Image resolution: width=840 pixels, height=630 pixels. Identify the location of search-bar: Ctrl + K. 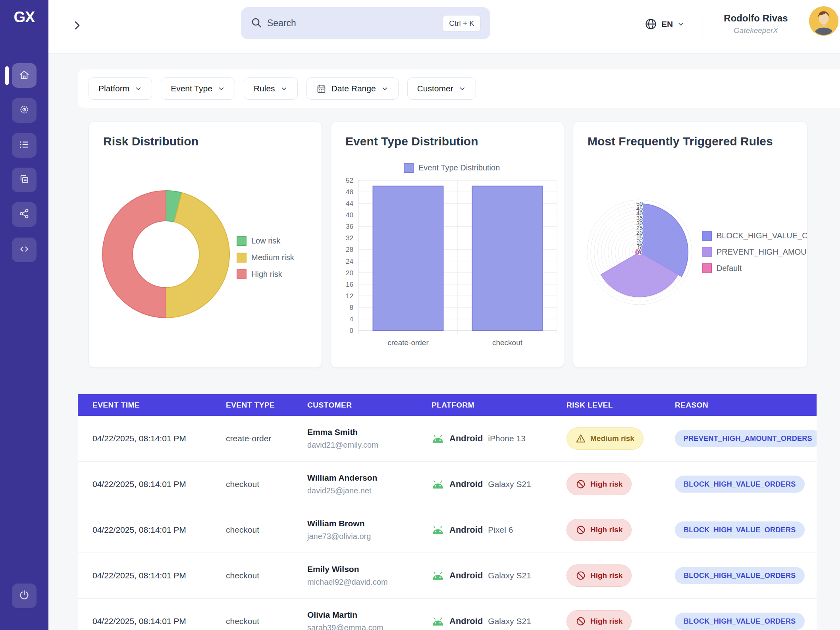
(366, 23).